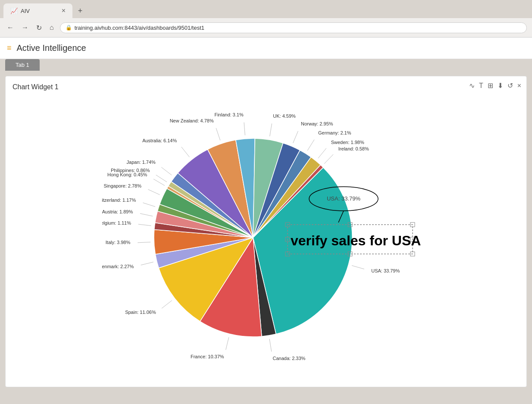 The image size is (532, 404). What do you see at coordinates (160, 141) in the screenshot?
I see `pie-label-australia: Australia: 6.14%` at bounding box center [160, 141].